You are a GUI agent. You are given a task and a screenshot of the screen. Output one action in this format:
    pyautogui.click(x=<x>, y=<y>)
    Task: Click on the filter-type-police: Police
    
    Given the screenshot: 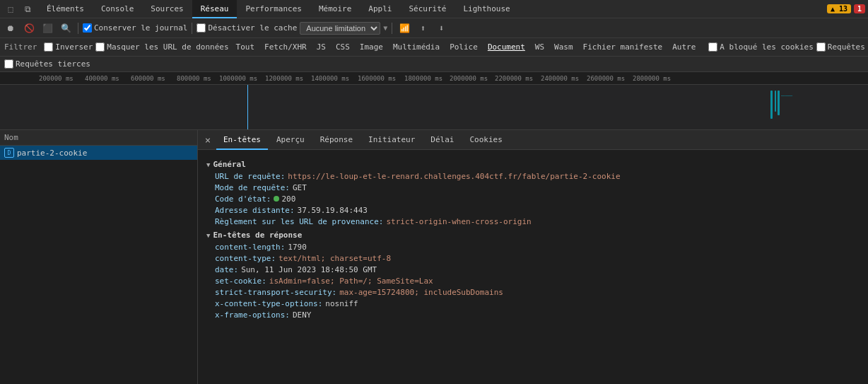 What is the action you would take?
    pyautogui.click(x=464, y=47)
    